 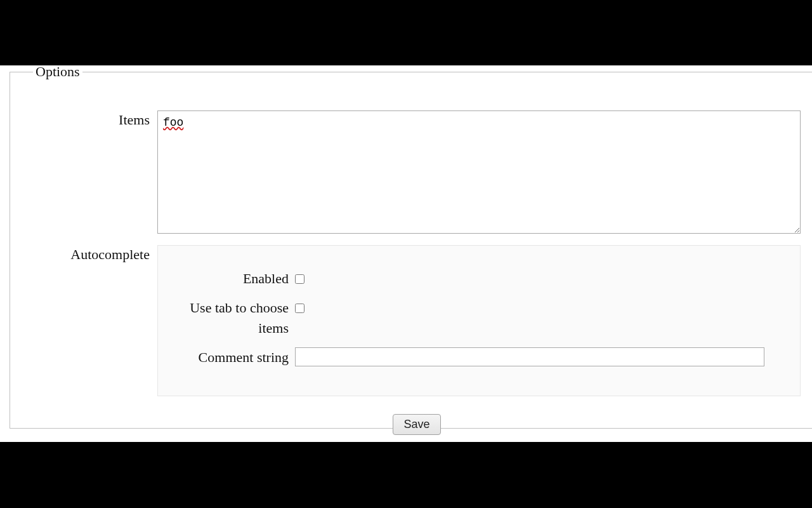 What do you see at coordinates (239, 279) in the screenshot?
I see `enabled-label: Enabled` at bounding box center [239, 279].